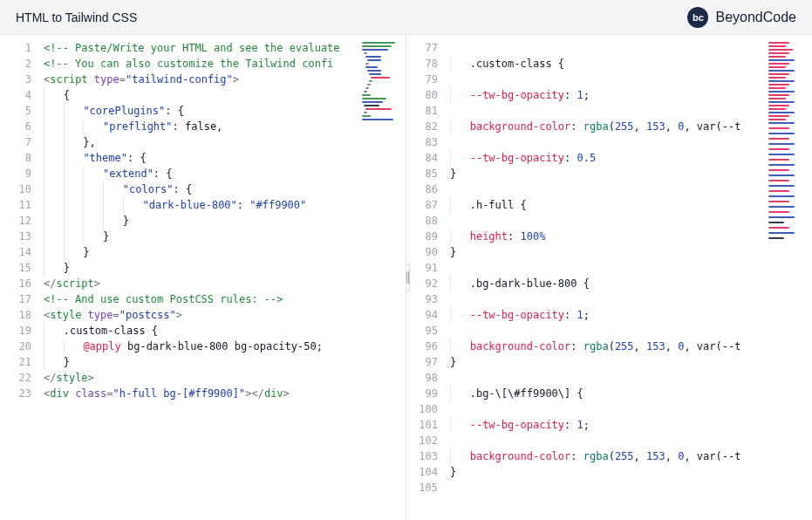 Image resolution: width=812 pixels, height=520 pixels. What do you see at coordinates (755, 17) in the screenshot?
I see `brand-name: BeyondCode` at bounding box center [755, 17].